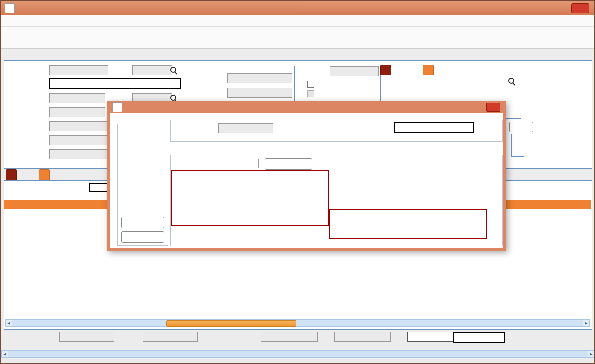 The image size is (595, 364). I want to click on item-field, so click(246, 128).